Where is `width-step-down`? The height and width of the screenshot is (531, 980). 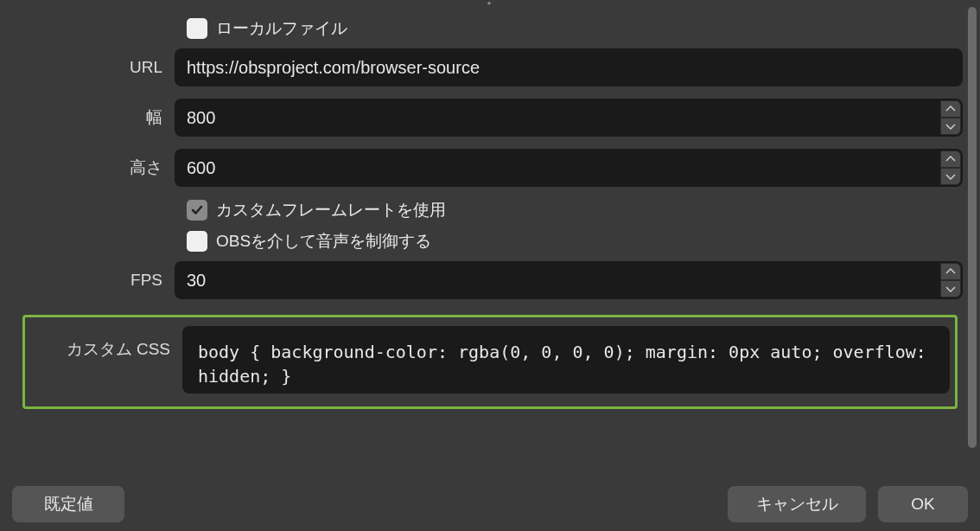
width-step-down is located at coordinates (951, 126).